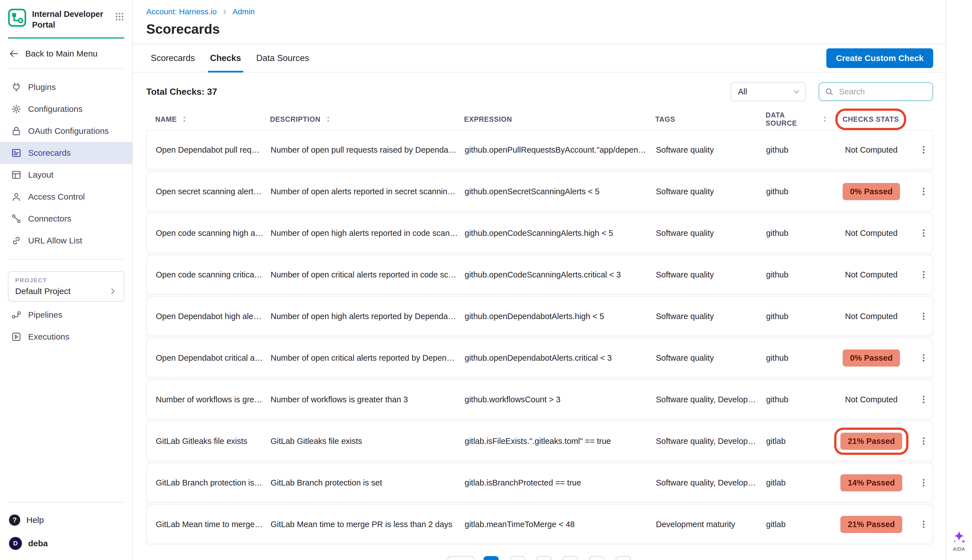  I want to click on cell-expression: github.openDependabotAlerts.critical < 3, so click(560, 358).